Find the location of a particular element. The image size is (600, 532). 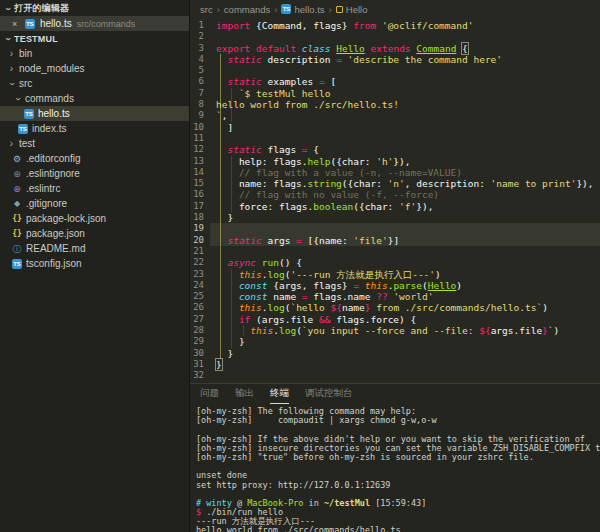

file-name: .eslintrc is located at coordinates (43, 188).